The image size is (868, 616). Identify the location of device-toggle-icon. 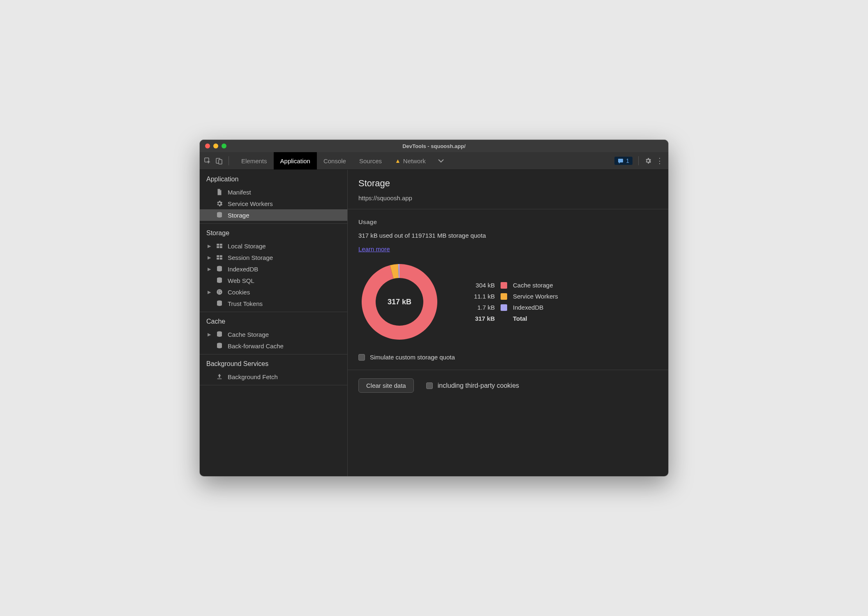
(219, 161).